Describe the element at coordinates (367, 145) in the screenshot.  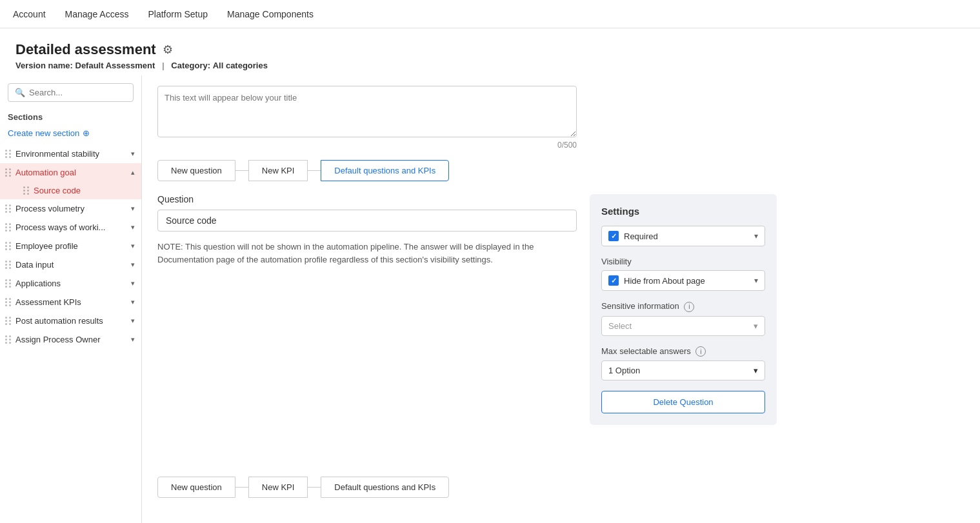
I see `char-count: 0/500` at that location.